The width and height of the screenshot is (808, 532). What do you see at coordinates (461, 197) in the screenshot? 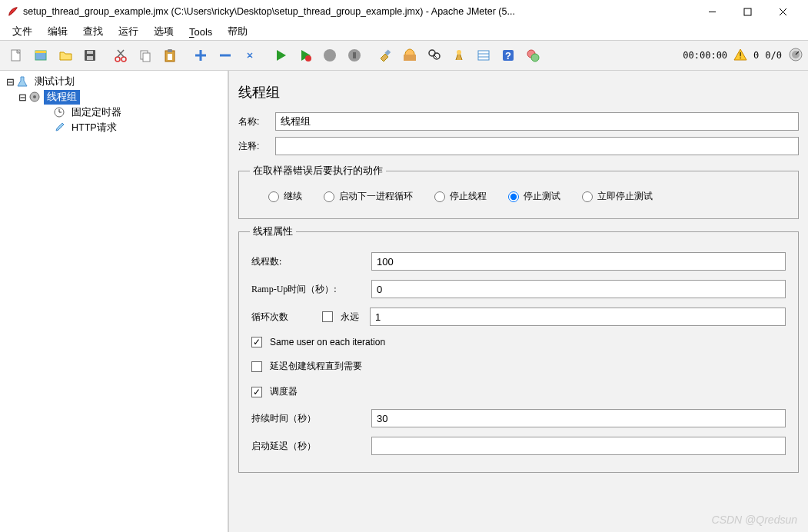
I see `radio-stop-thread: 停止线程` at bounding box center [461, 197].